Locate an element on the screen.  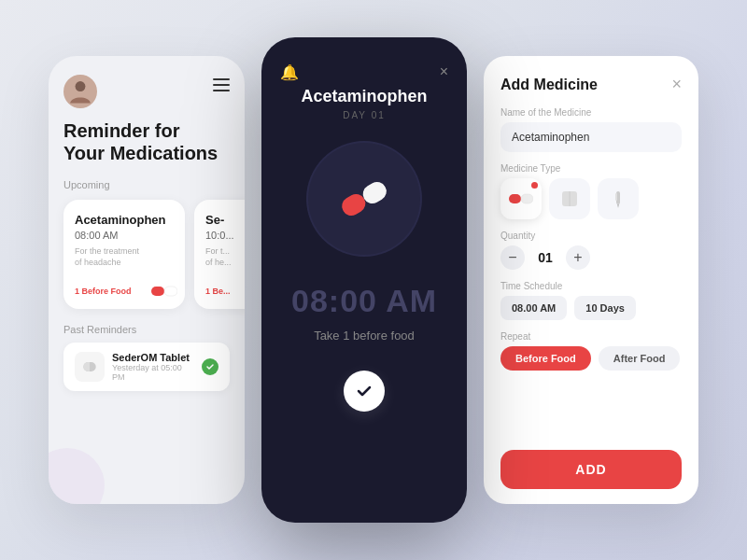
type-pill is located at coordinates (521, 199).